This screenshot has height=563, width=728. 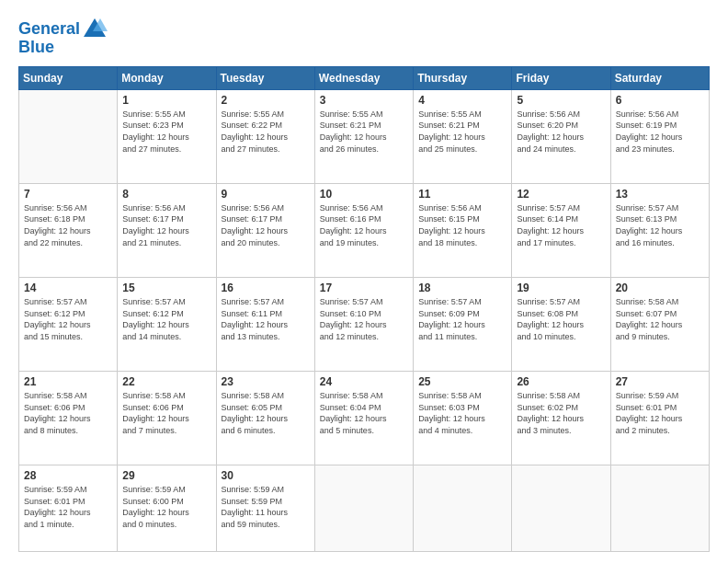 What do you see at coordinates (364, 319) in the screenshot?
I see `day-info: Sunrise: 5:57 AMSunset: 6:10 PMDaylight:…` at bounding box center [364, 319].